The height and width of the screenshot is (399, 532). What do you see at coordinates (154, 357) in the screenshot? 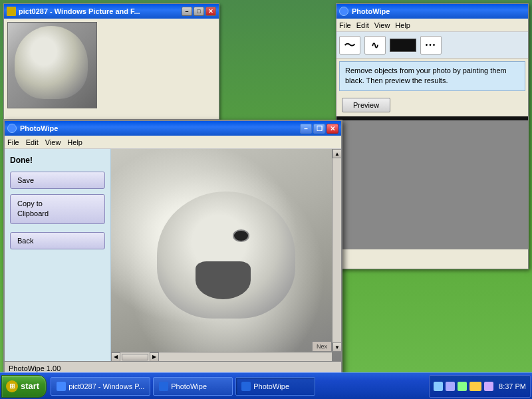
I see `scroll-right-btn: ▶` at bounding box center [154, 357].